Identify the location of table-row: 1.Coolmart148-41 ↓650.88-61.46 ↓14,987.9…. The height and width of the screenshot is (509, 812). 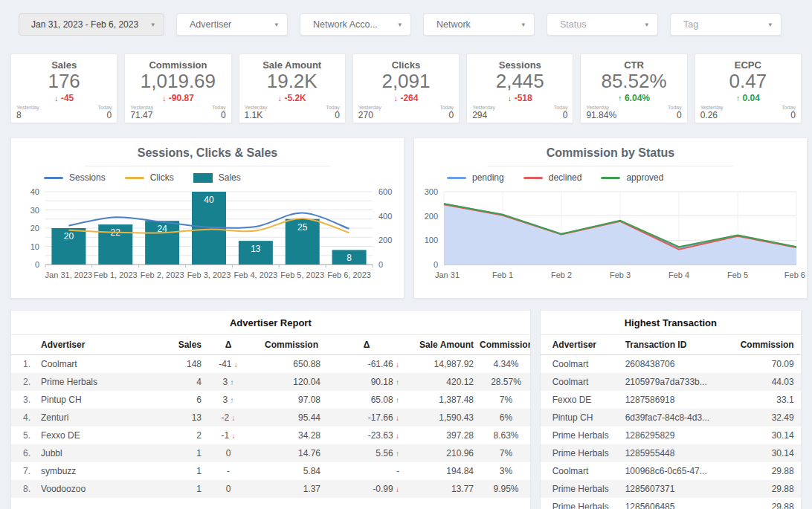
(271, 364).